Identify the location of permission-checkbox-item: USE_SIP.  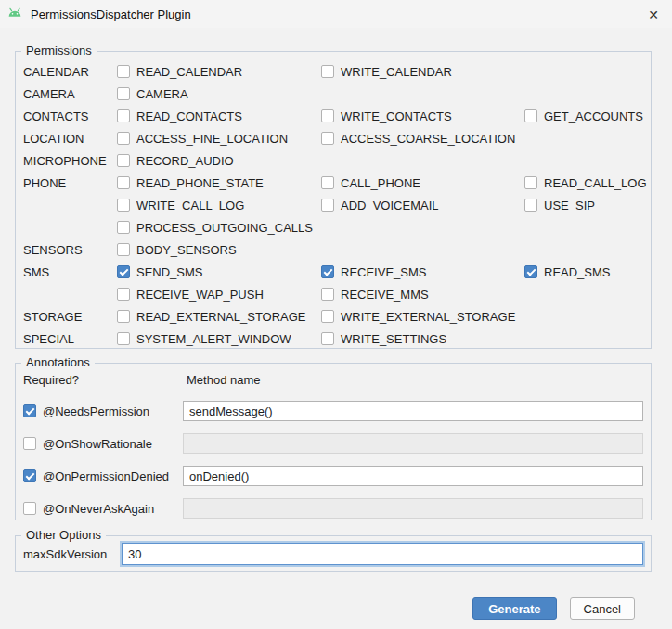
(588, 206).